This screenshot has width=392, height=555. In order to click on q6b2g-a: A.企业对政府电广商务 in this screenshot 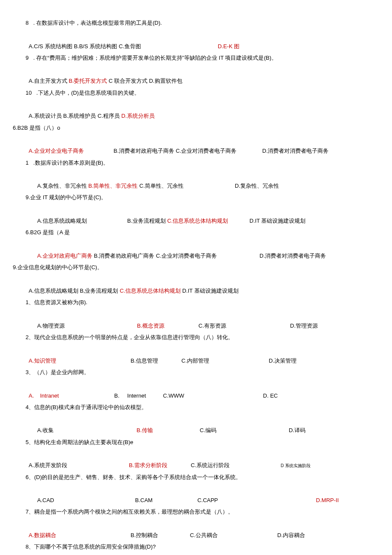, I will do `click(65, 256)`.